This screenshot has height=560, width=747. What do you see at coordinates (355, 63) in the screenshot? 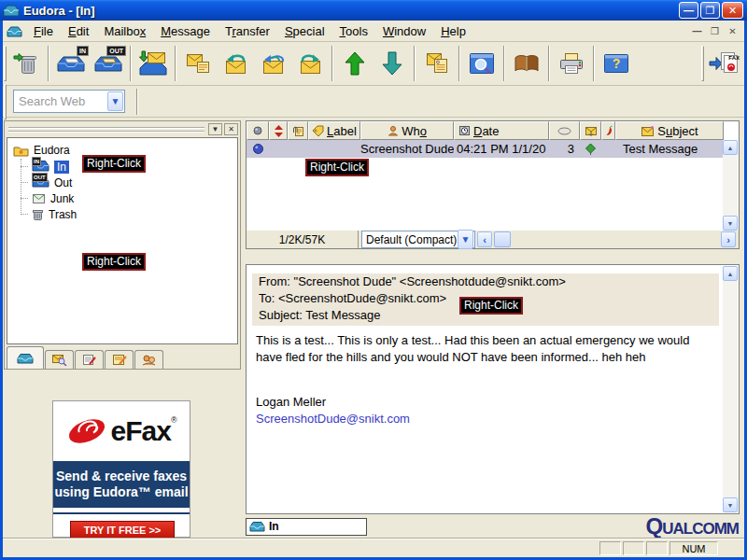
I see `previous-message-button` at bounding box center [355, 63].